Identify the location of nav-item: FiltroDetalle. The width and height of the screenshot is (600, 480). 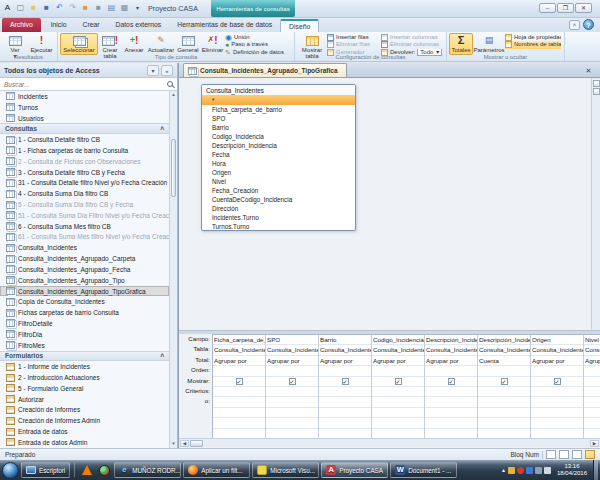
(84, 324).